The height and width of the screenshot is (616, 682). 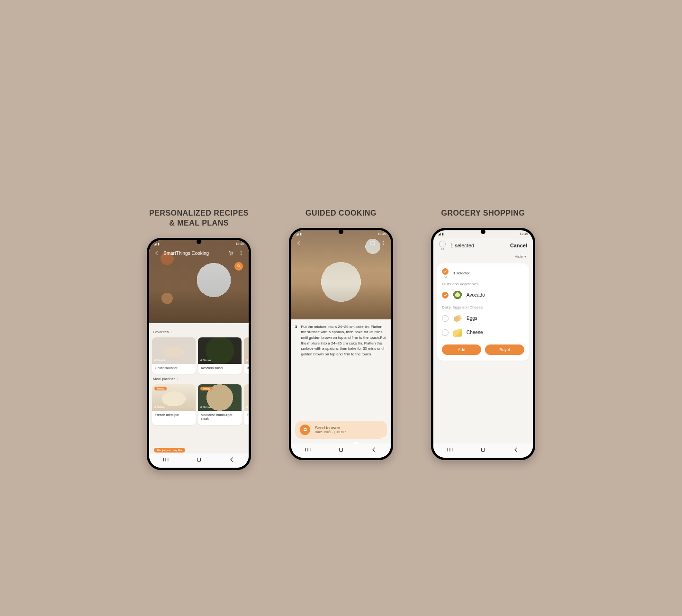 What do you see at coordinates (483, 213) in the screenshot?
I see `column-title-grocery: Grocery Shopping` at bounding box center [483, 213].